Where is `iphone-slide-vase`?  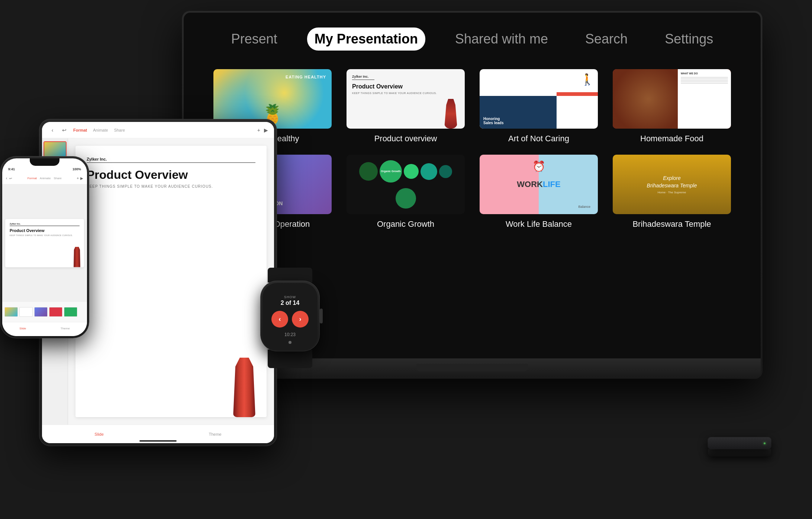 iphone-slide-vase is located at coordinates (77, 257).